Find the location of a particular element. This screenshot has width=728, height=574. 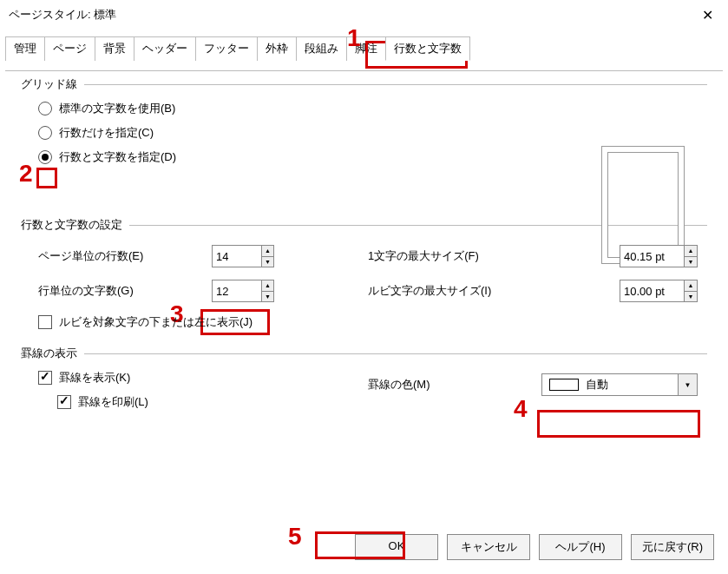

chars-per-line-spinner: ▲ ▼ is located at coordinates (243, 291).